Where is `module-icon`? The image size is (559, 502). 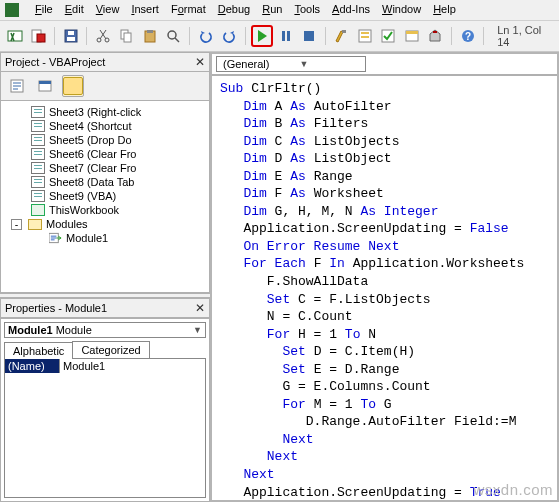 module-icon is located at coordinates (56, 238).